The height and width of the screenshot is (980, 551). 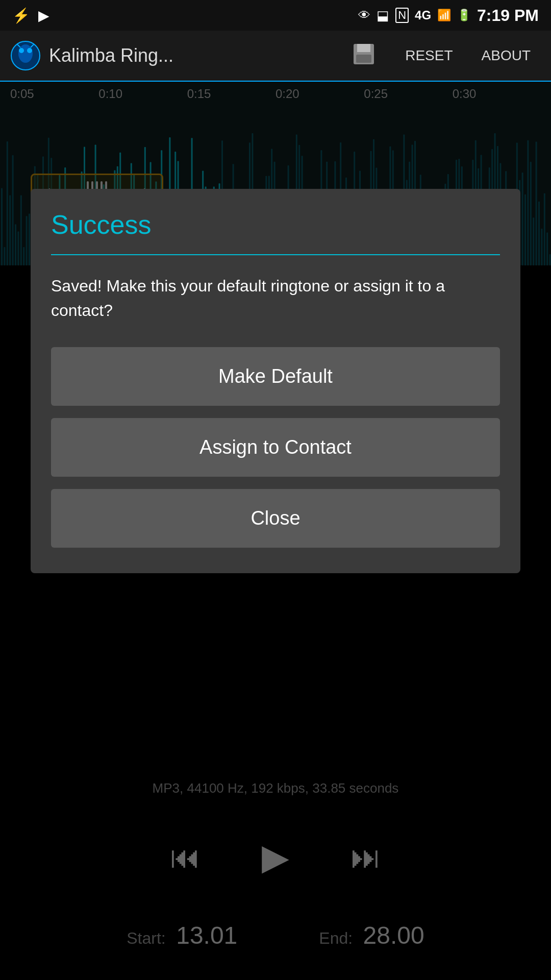 I want to click on dialog-message: Saved! Make this your default ringtone o…, so click(x=276, y=298).